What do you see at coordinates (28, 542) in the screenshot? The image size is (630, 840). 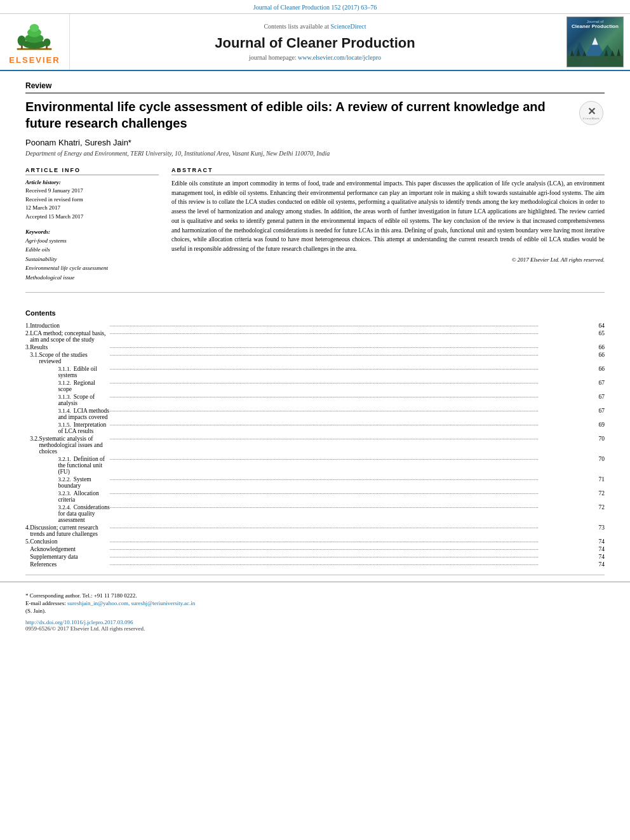 I see `contents-num: 5.` at bounding box center [28, 542].